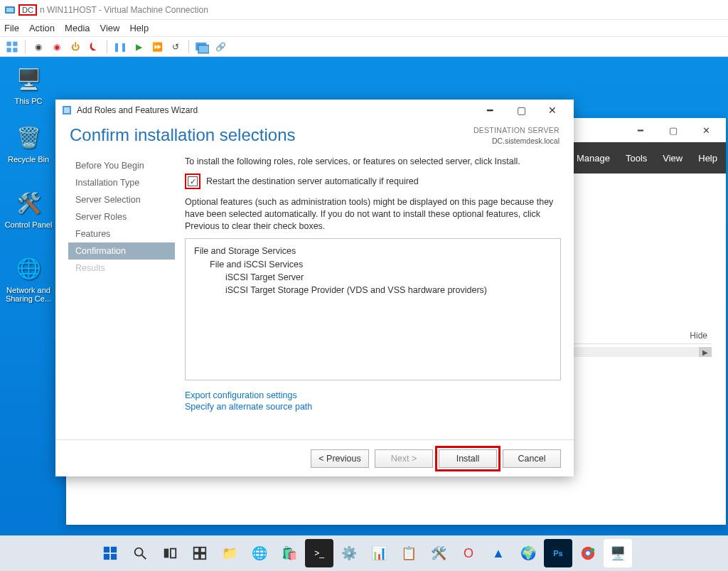 This screenshot has height=571, width=728. I want to click on menu-help: Help, so click(139, 28).